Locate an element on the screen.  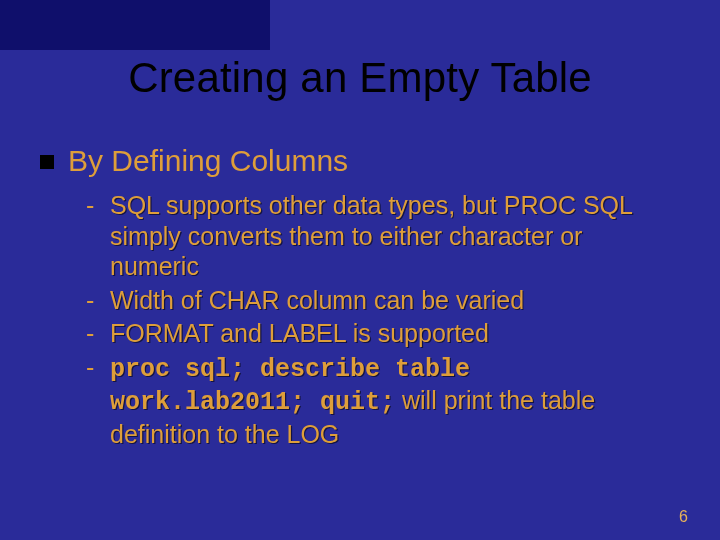
sub-item: - SQL supports other data types, but PRO… is located at coordinates (380, 236).